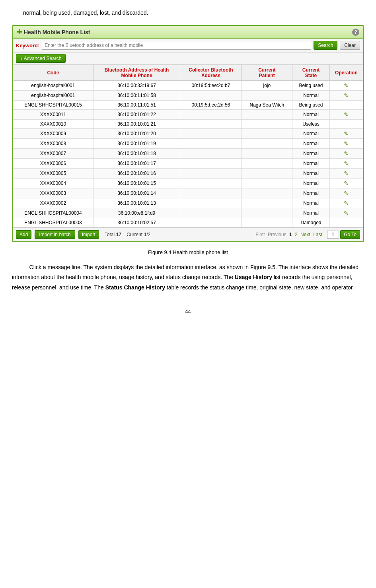  Describe the element at coordinates (350, 45) in the screenshot. I see `clear-button: Clear` at that location.